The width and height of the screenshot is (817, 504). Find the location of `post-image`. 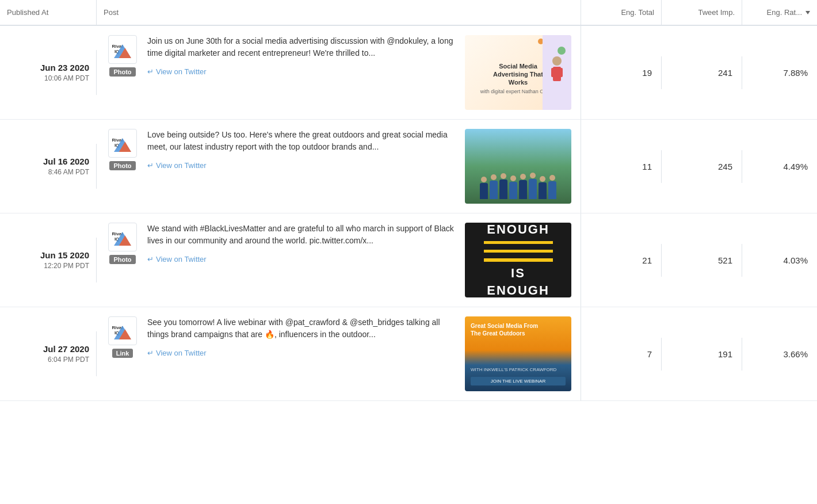

post-image is located at coordinates (518, 166).